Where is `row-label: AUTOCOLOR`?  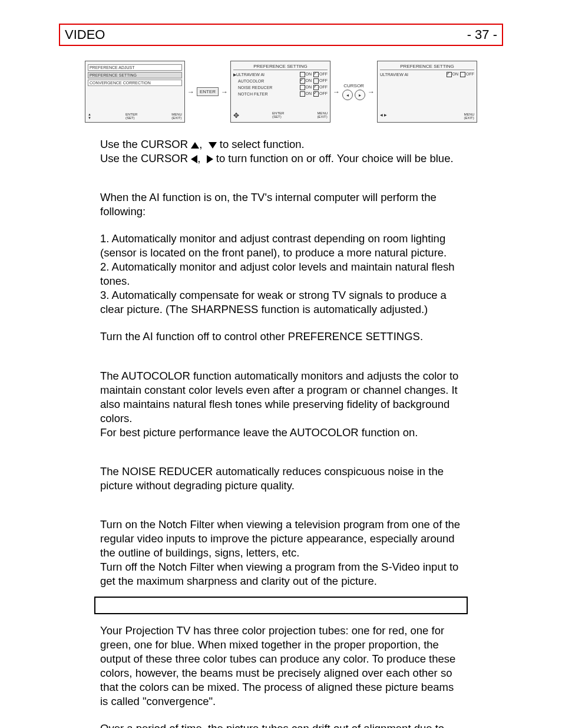
row-label: AUTOCOLOR is located at coordinates (269, 81).